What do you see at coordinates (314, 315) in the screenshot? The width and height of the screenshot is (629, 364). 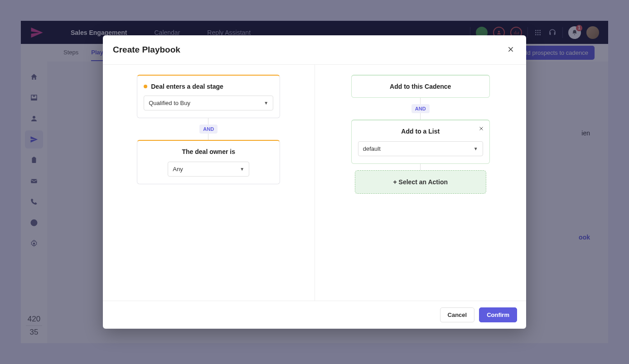 I see `modal-footer: Cancel Confirm` at bounding box center [314, 315].